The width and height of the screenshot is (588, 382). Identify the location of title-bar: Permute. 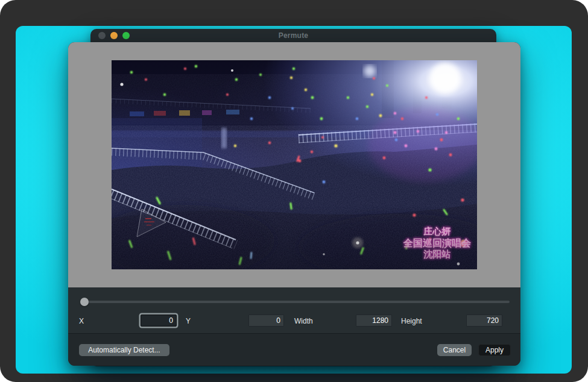
(293, 36).